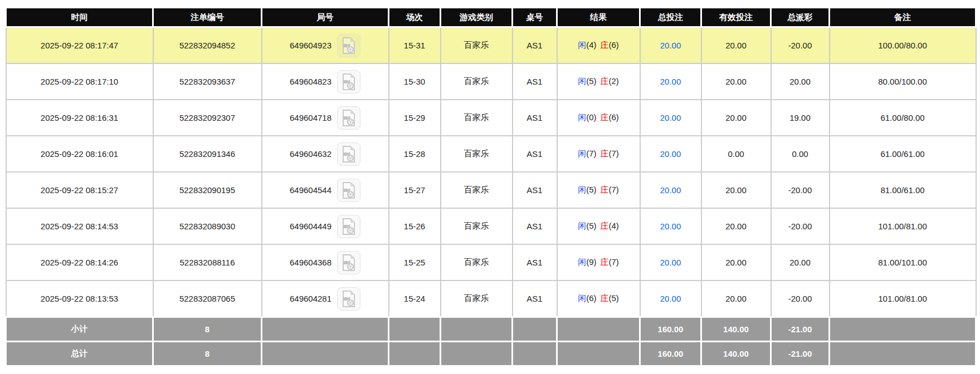 This screenshot has height=374, width=980. What do you see at coordinates (491, 46) in the screenshot?
I see `table-row: 2025-09-22 08:17:47522832094852649604923…` at bounding box center [491, 46].